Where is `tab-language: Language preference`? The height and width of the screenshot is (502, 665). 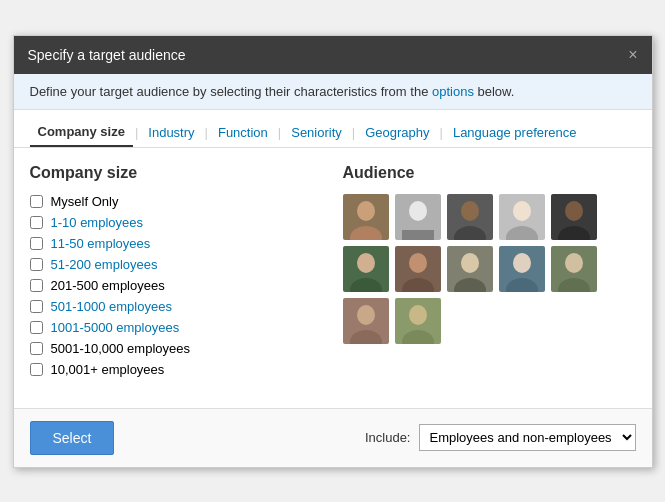
tab-language: Language preference is located at coordinates (515, 132).